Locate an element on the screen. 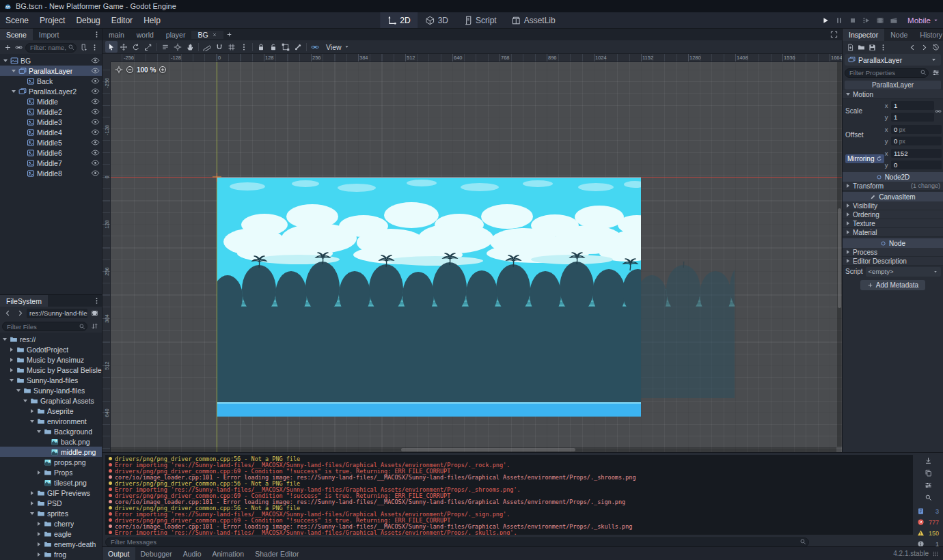  fs-item-sprites: sprites is located at coordinates (51, 514).